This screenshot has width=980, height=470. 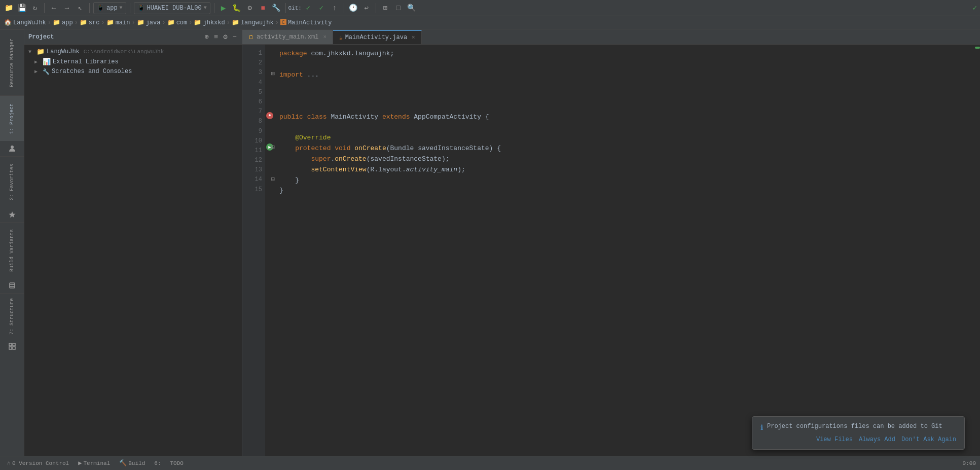 I want to click on bc-jhkxkd: 📁 jhkxkd, so click(x=209, y=22).